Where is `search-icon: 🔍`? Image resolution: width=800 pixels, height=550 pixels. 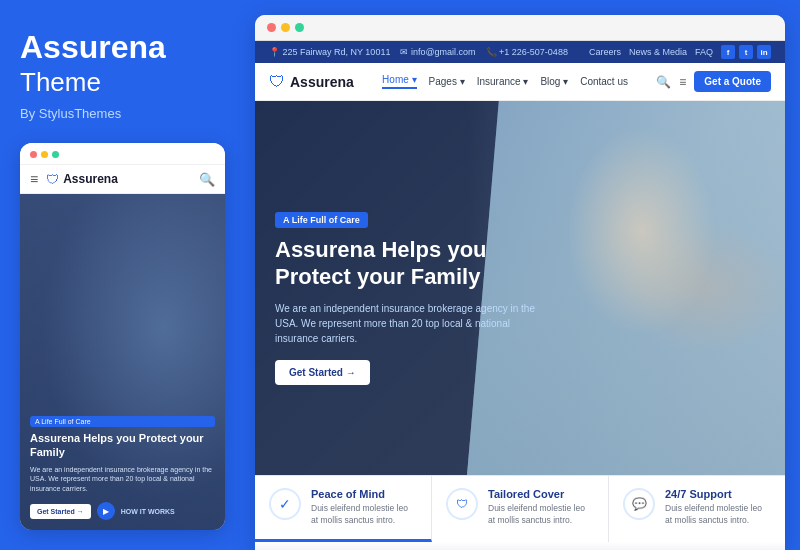 search-icon: 🔍 is located at coordinates (207, 180).